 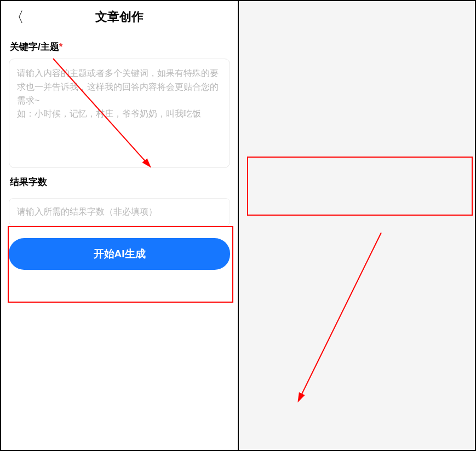 I want to click on keyword-placeholder: 请输入内容的主题或者多个关键词，如果有特殊的要求也一并告诉我，这样我的回答内容将…, so click(x=119, y=113).